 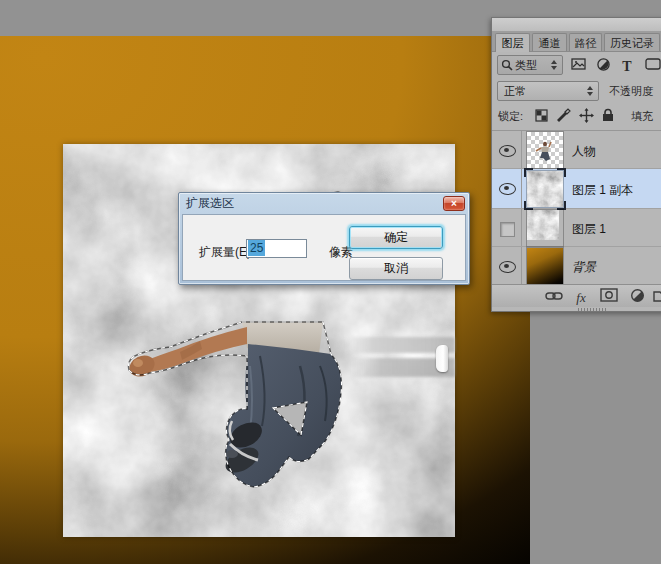 What do you see at coordinates (637, 296) in the screenshot?
I see `adjustment-layer-icon` at bounding box center [637, 296].